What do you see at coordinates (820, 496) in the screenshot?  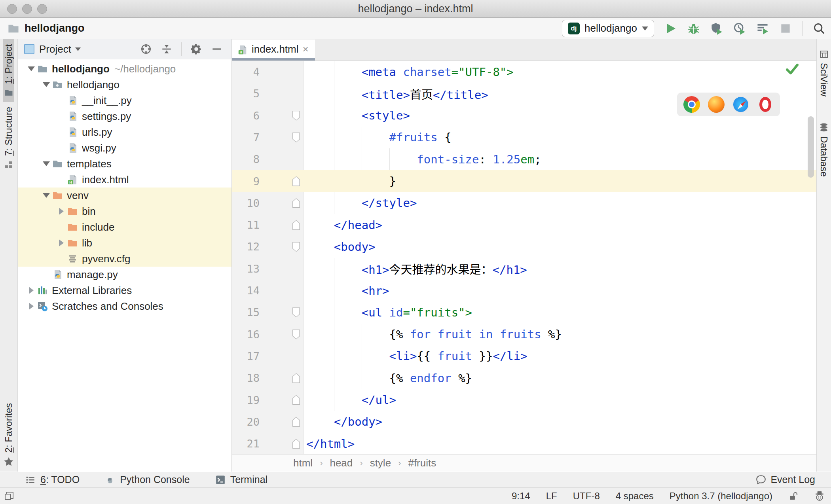 I see `hector-inspector-icon` at bounding box center [820, 496].